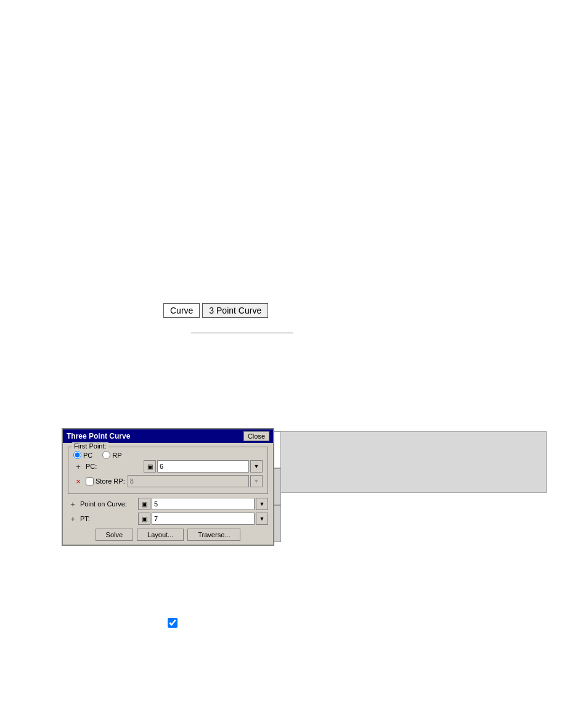 This screenshot has width=588, height=706. I want to click on bottom-checkbox-area, so click(173, 623).